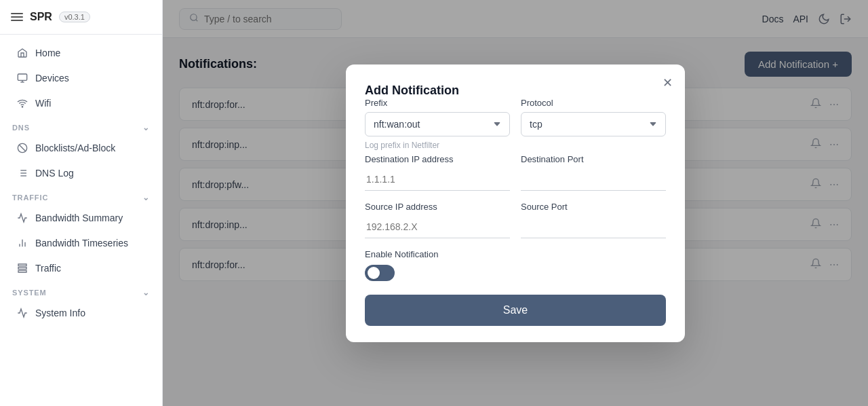 This screenshot has height=406, width=868. Describe the element at coordinates (75, 17) in the screenshot. I see `version-badge: v0.3.1` at that location.